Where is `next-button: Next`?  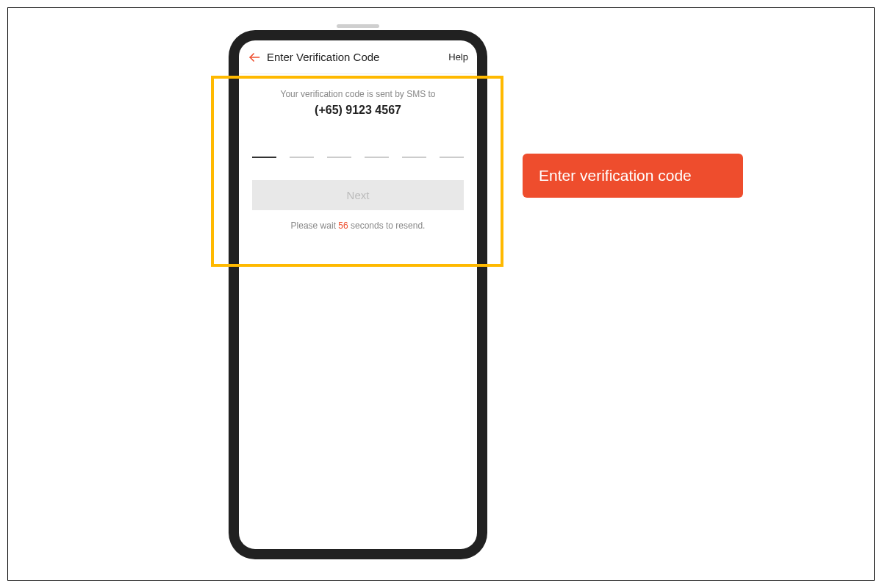
next-button: Next is located at coordinates (358, 196).